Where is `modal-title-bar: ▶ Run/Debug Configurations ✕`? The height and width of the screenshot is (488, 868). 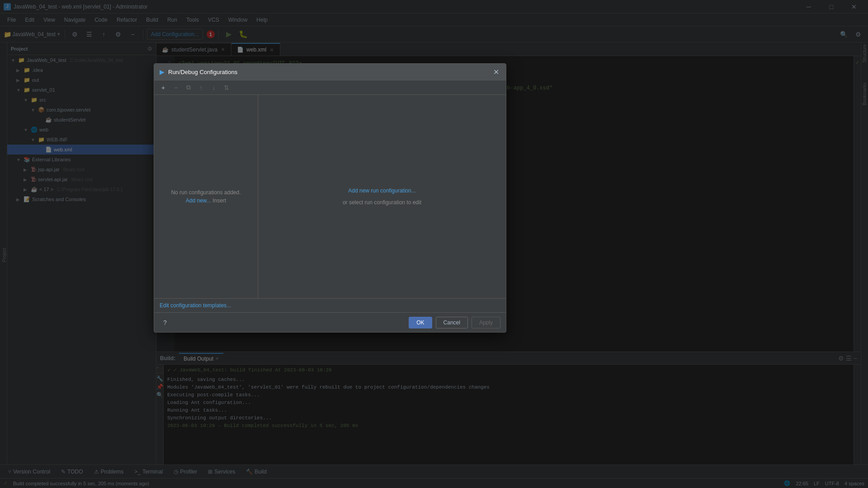
modal-title-bar: ▶ Run/Debug Configurations ✕ is located at coordinates (330, 72).